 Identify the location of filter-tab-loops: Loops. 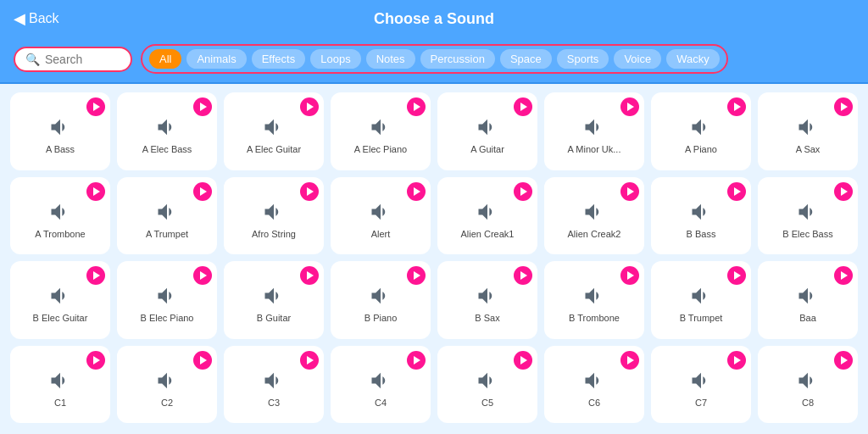
(336, 59).